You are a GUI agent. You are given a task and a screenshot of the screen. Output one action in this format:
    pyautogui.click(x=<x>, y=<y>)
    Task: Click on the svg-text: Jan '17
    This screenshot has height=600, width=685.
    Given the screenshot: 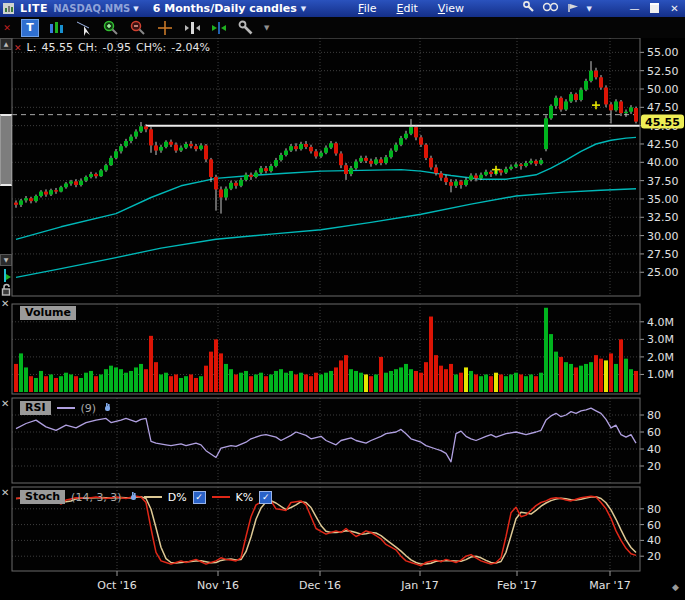 What is the action you would take?
    pyautogui.click(x=419, y=586)
    